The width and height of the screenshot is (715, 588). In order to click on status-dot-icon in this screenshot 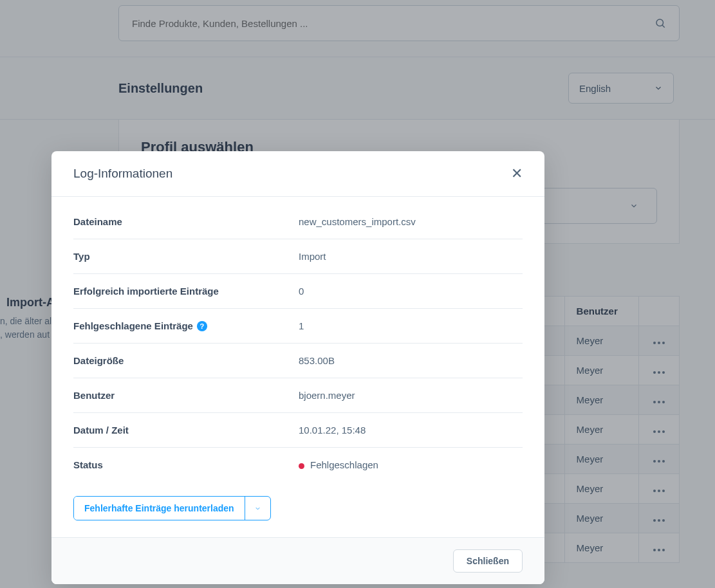, I will do `click(301, 466)`.